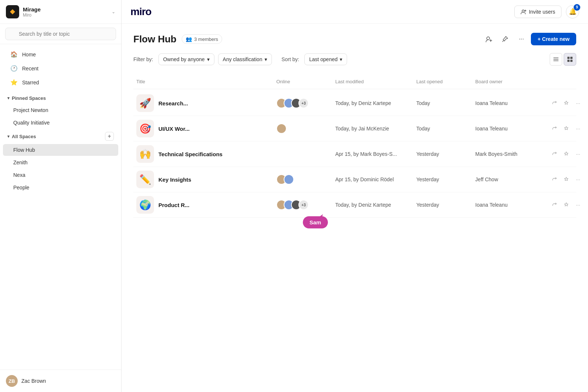  What do you see at coordinates (509, 154) in the screenshot?
I see `board-owner-cell: Mark Boyes-Smith` at bounding box center [509, 154].